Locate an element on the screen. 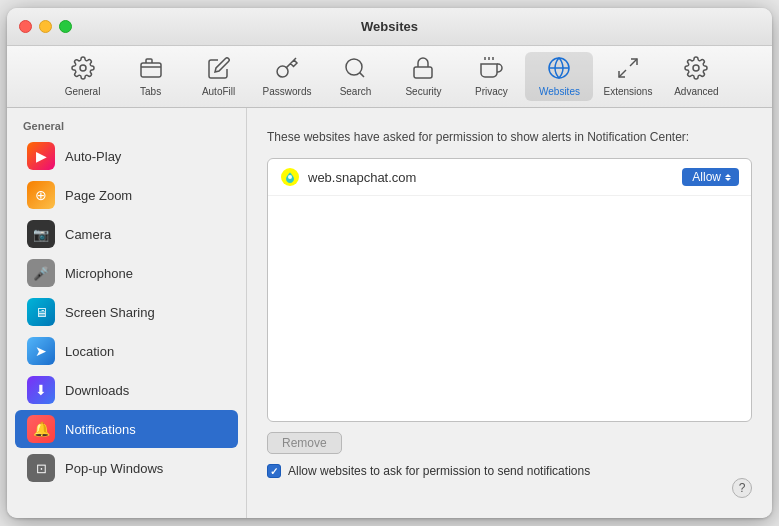  autofill-icon is located at coordinates (219, 70).